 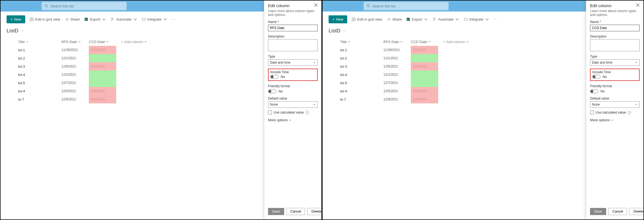 What do you see at coordinates (293, 13) in the screenshot?
I see `panel-subtitle: Learn more about column types and option…` at bounding box center [293, 13].